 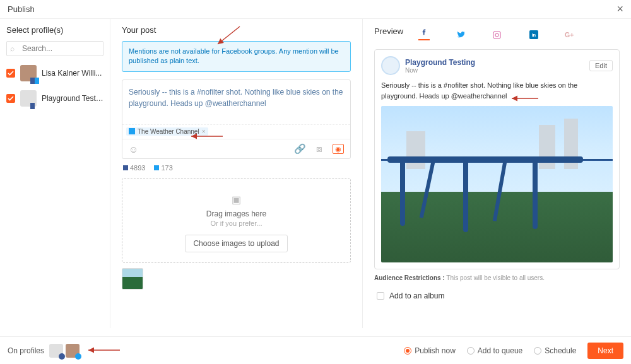 I want to click on link-icon: 🔗, so click(x=300, y=149).